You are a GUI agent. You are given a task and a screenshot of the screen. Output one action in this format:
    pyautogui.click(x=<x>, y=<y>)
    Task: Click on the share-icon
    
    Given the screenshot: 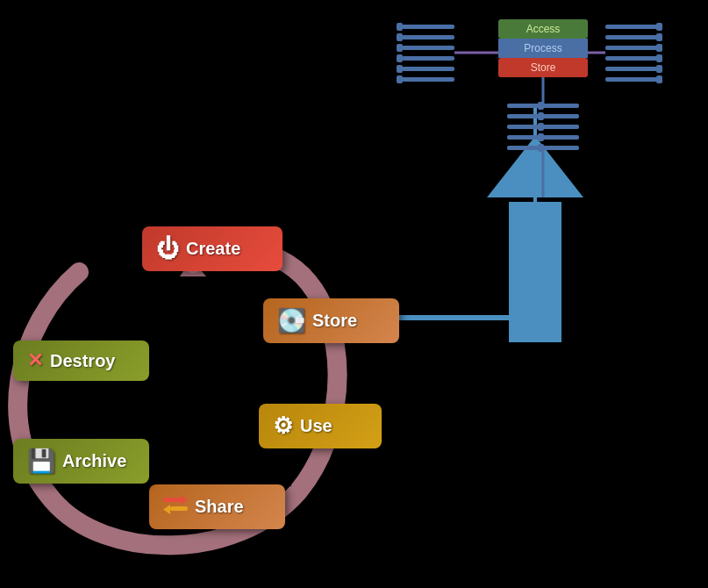 What is the action you would take?
    pyautogui.click(x=175, y=507)
    